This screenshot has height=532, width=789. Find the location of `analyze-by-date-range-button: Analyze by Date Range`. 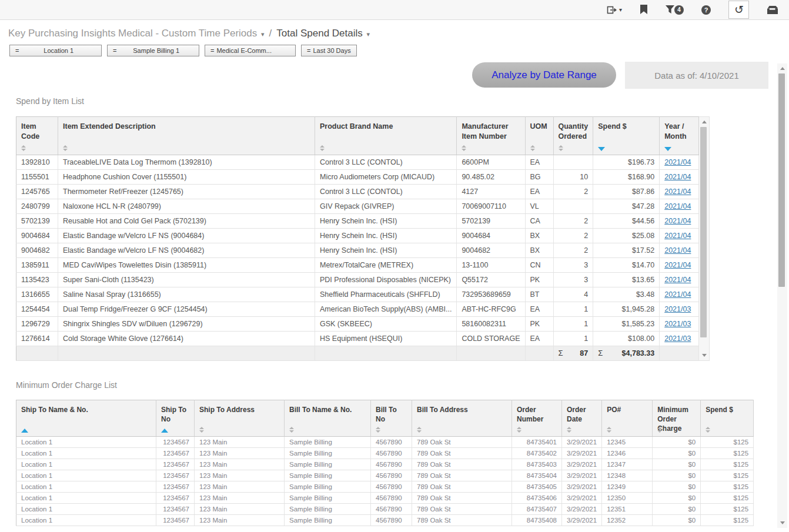

analyze-by-date-range-button: Analyze by Date Range is located at coordinates (544, 75).